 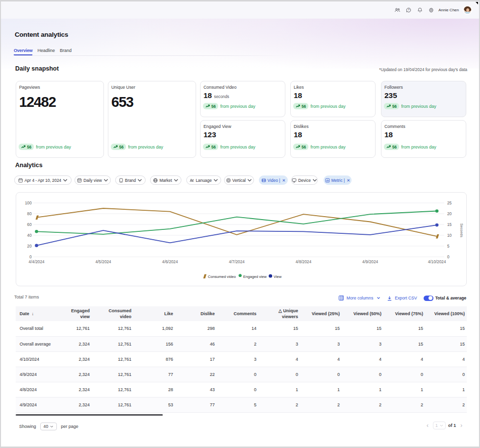 I want to click on svg-text: 4/10/2024, so click(x=437, y=262).